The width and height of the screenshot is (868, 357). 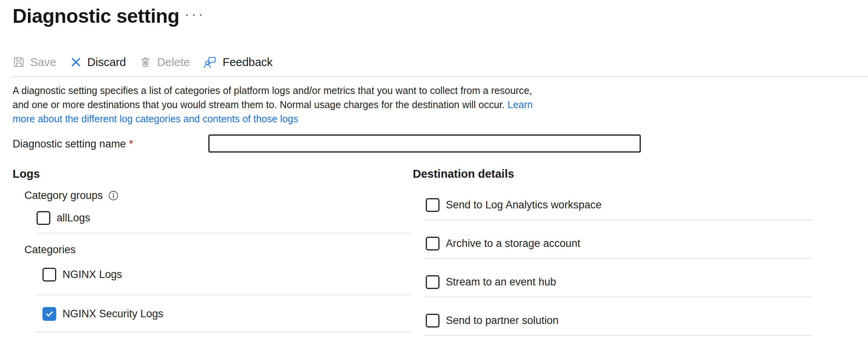 What do you see at coordinates (43, 62) in the screenshot?
I see `save-button-label: Save` at bounding box center [43, 62].